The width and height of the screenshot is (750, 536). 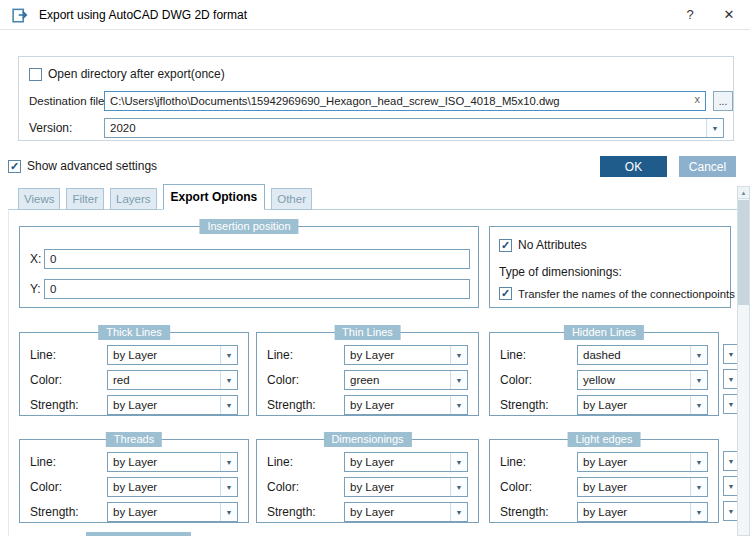 What do you see at coordinates (698, 100) in the screenshot?
I see `clear-destination-button: x` at bounding box center [698, 100].